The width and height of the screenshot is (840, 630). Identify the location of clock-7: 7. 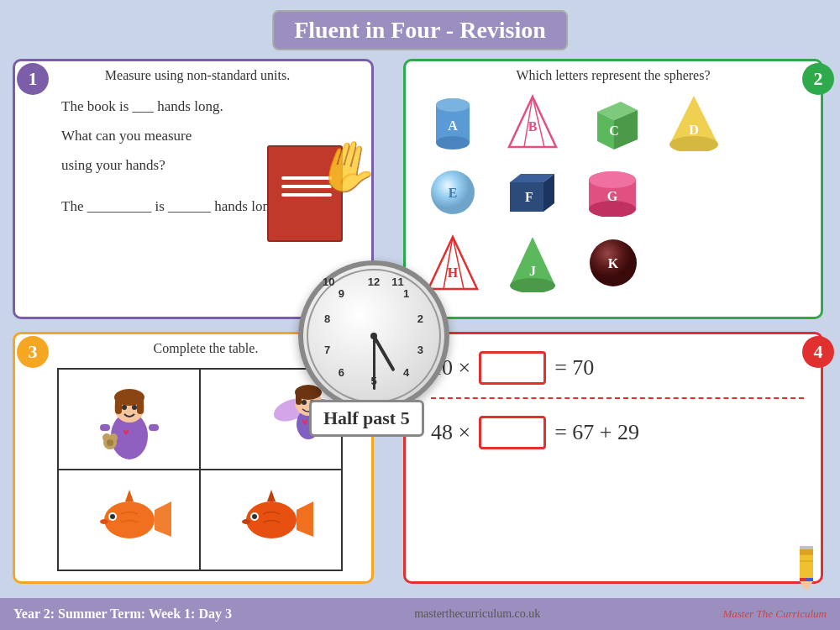
(328, 350).